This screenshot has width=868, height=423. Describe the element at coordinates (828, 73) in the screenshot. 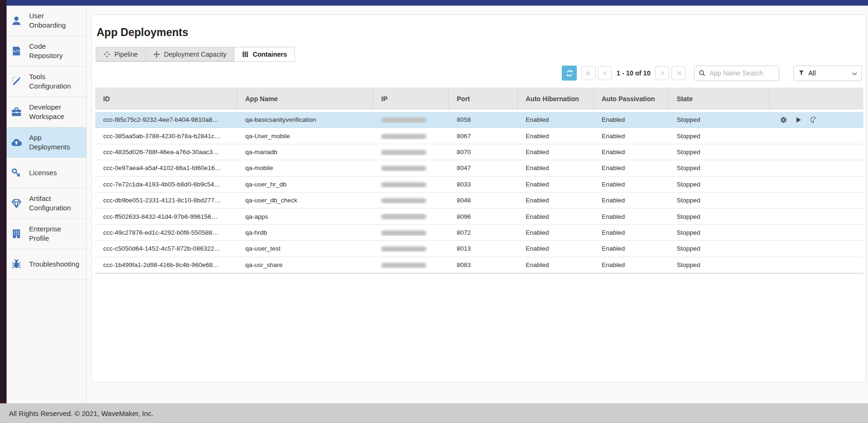

I see `filter-dropdown: All` at that location.